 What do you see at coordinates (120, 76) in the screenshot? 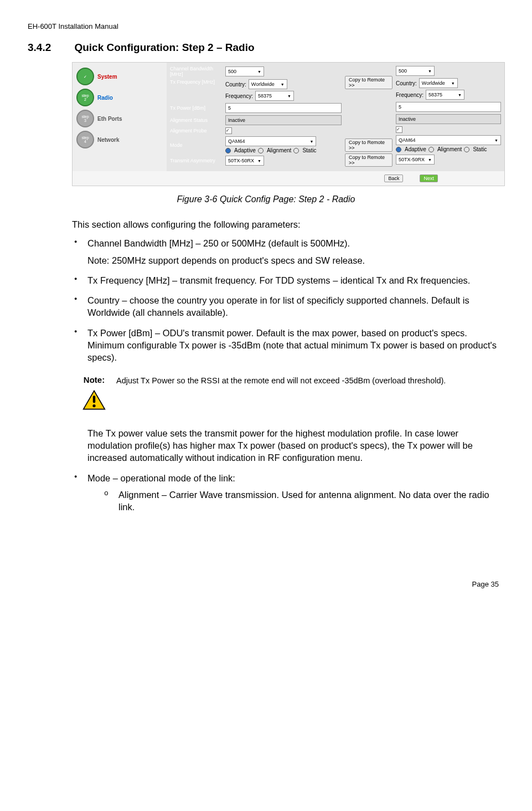
I see `step-system: ✓ System` at bounding box center [120, 76].